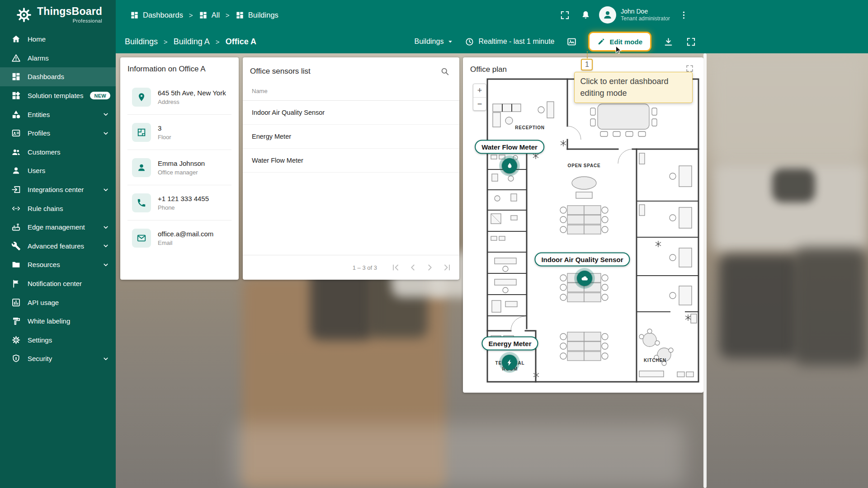  What do you see at coordinates (434, 42) in the screenshot?
I see `entity-select: Buildings` at bounding box center [434, 42].